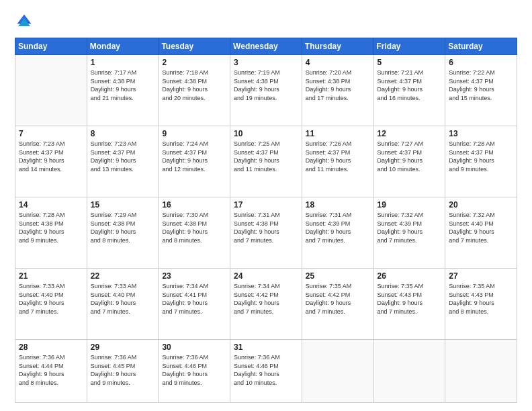  I want to click on day-number: 24, so click(266, 276).